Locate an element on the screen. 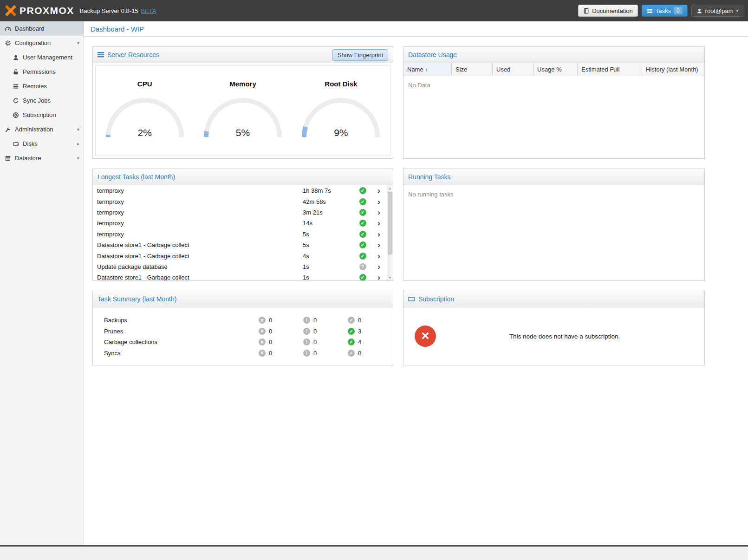 Image resolution: width=748 pixels, height=560 pixels. ok-count: 3 is located at coordinates (359, 332).